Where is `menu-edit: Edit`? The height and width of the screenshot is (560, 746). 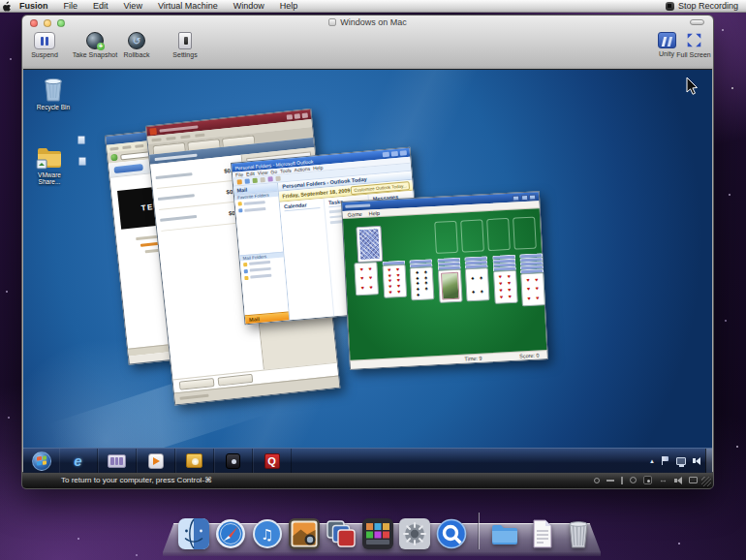 menu-edit: Edit is located at coordinates (101, 6).